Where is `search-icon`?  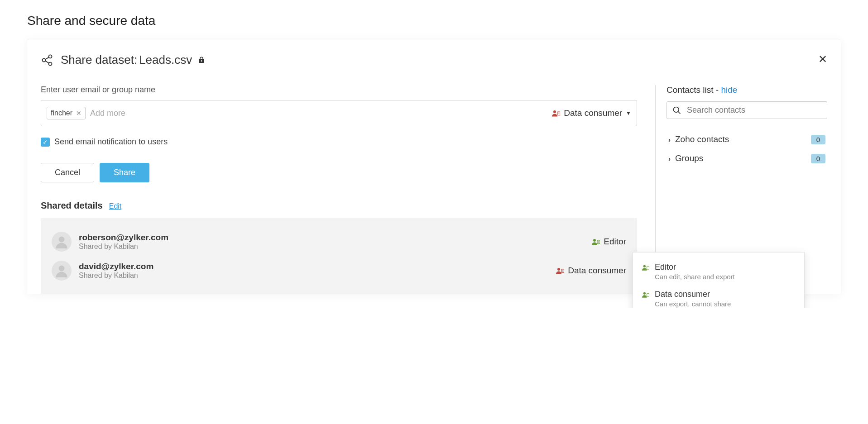
search-icon is located at coordinates (677, 110).